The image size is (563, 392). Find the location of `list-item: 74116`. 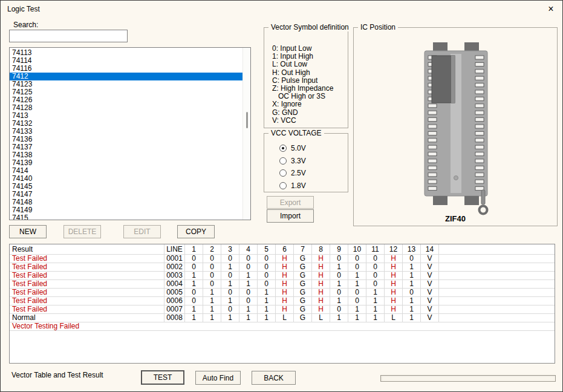

list-item: 74116 is located at coordinates (126, 69).